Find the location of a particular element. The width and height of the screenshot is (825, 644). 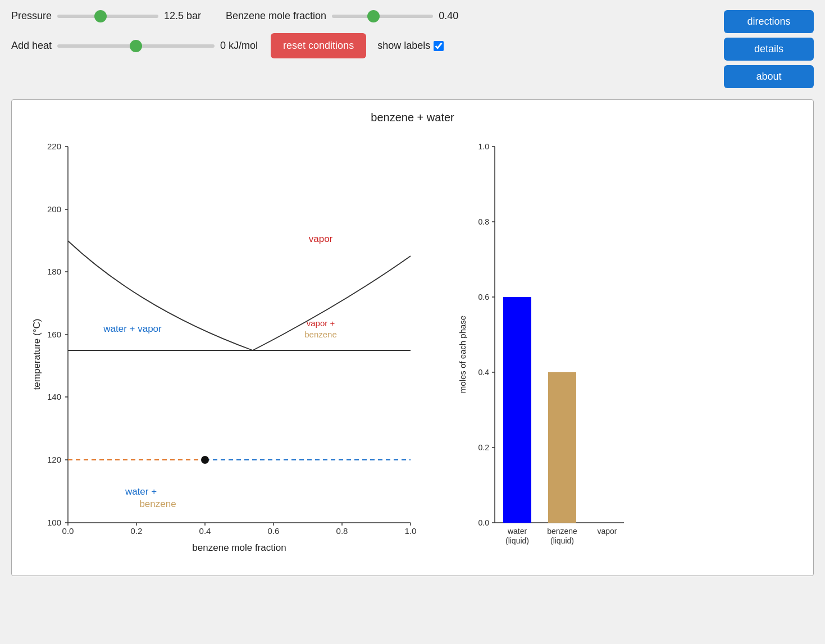

show-labels-group: show labels is located at coordinates (411, 46).